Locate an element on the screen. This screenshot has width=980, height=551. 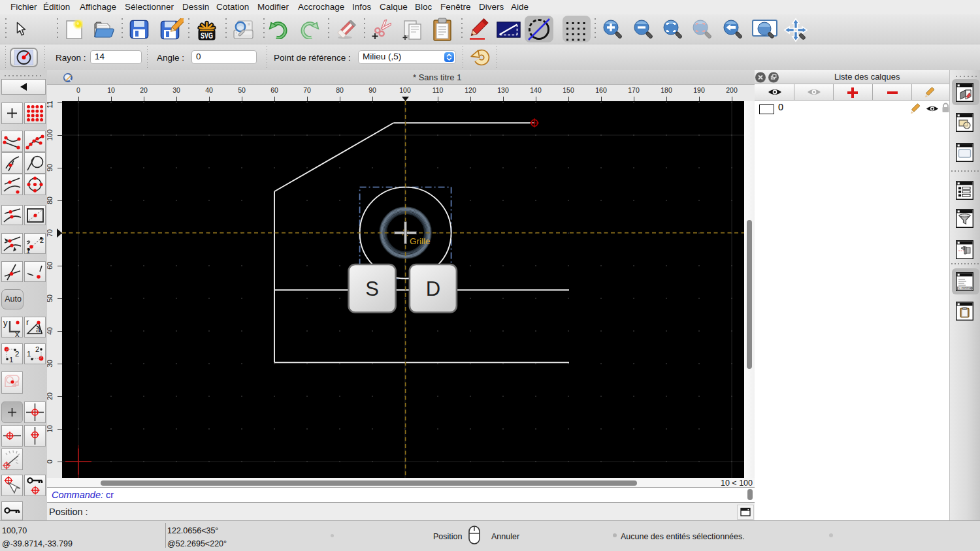
svg-text: S is located at coordinates (372, 289).